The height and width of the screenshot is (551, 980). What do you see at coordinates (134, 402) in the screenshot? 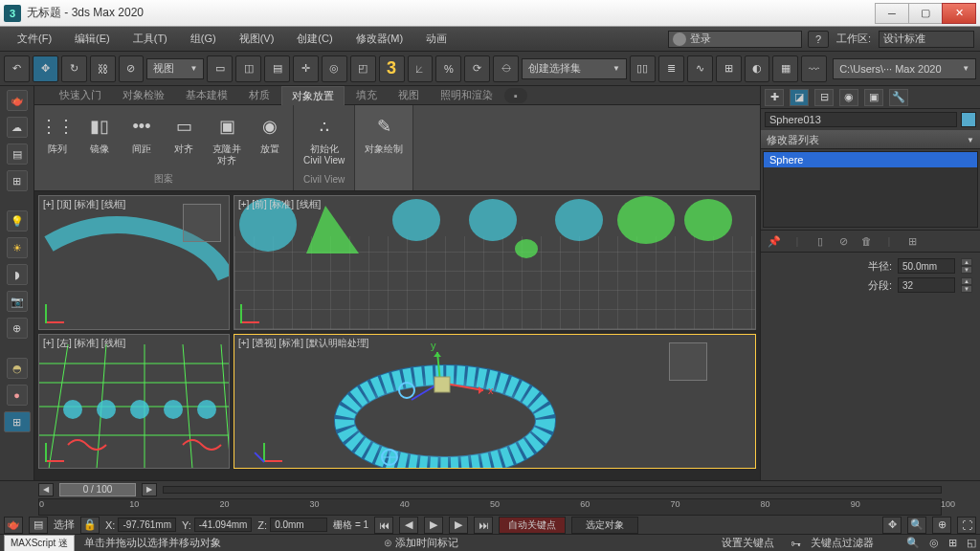
I see `viewport-left: [+] [左] [标准] [线框]` at bounding box center [134, 402].